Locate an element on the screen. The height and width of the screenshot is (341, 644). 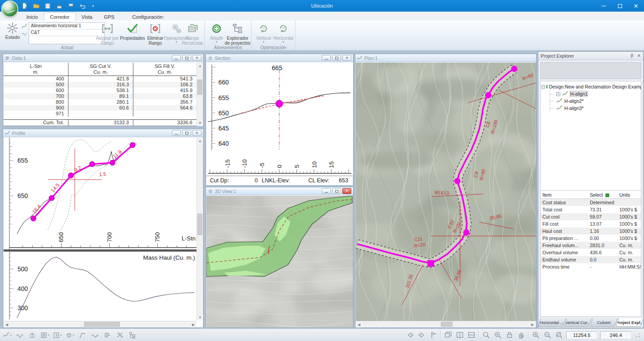
app-logo is located at coordinates (10, 9).